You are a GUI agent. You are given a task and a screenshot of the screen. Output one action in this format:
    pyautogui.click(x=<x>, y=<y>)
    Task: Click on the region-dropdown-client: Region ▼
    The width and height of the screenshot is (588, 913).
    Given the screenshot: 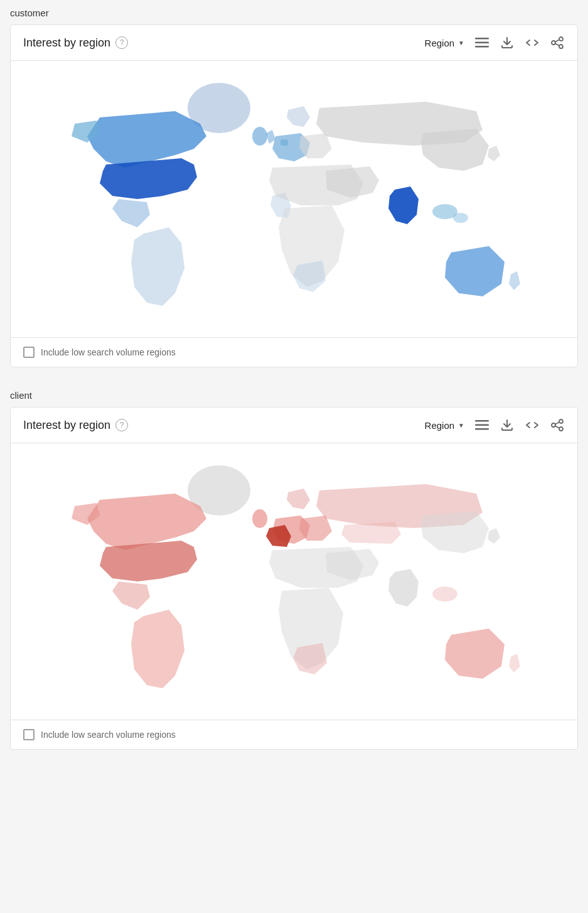 What is the action you would take?
    pyautogui.click(x=444, y=426)
    